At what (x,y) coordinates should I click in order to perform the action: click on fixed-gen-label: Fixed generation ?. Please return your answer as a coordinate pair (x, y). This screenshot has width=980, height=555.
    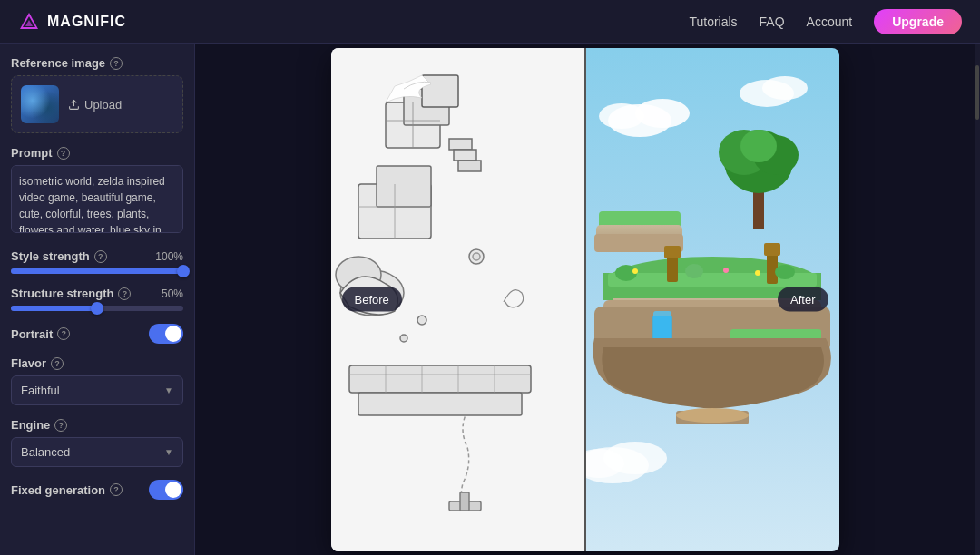
    Looking at the image, I should click on (67, 490).